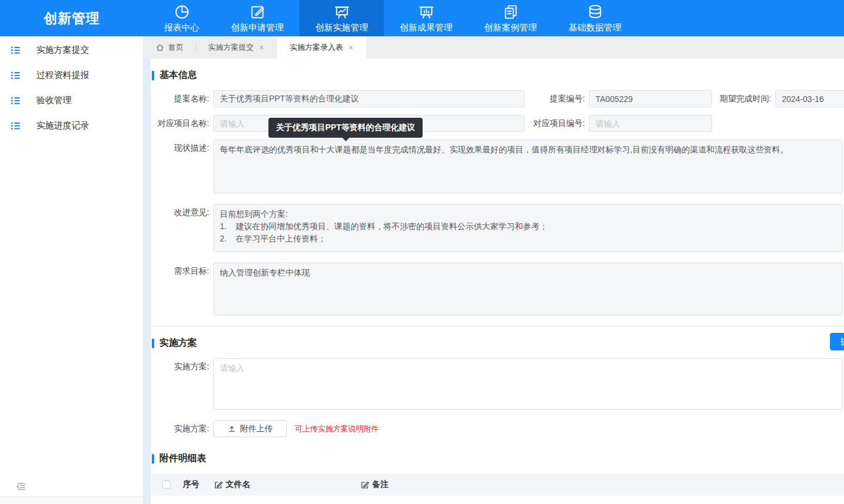 The height and width of the screenshot is (504, 844). I want to click on app-title: 创新管理, so click(72, 18).